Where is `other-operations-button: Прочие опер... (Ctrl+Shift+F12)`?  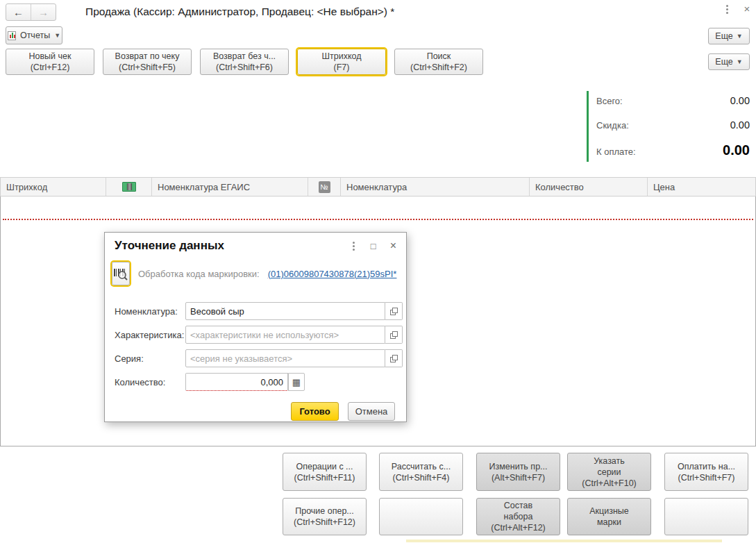
other-operations-button: Прочие опер... (Ctrl+Shift+F12) is located at coordinates (325, 517).